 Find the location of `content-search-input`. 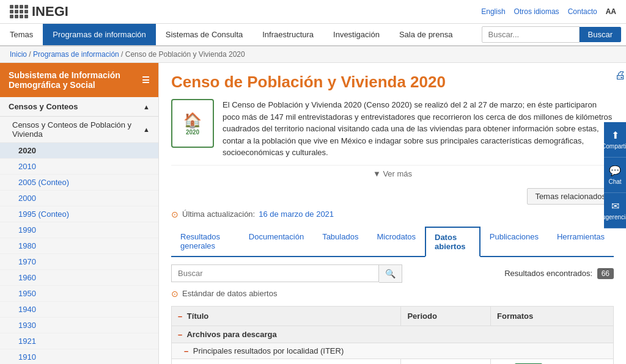

content-search-input is located at coordinates (275, 274).